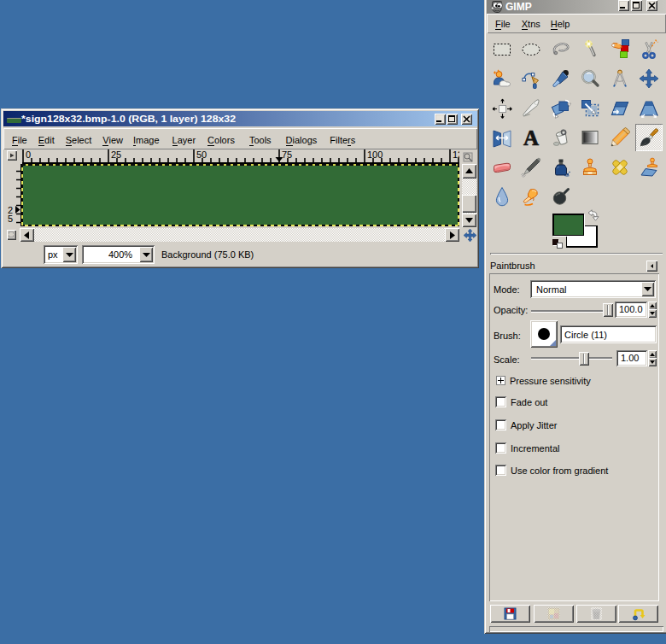  I want to click on svg-text: 12, so click(456, 155).